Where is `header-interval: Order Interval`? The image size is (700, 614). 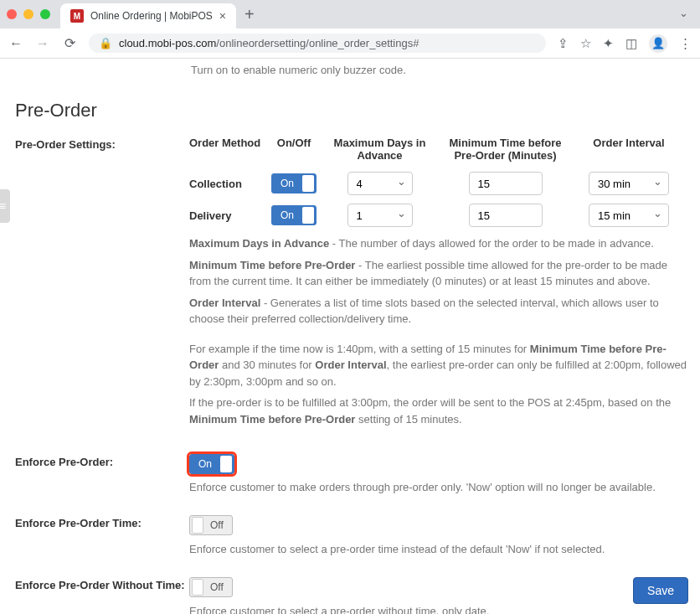 header-interval: Order Interval is located at coordinates (629, 149).